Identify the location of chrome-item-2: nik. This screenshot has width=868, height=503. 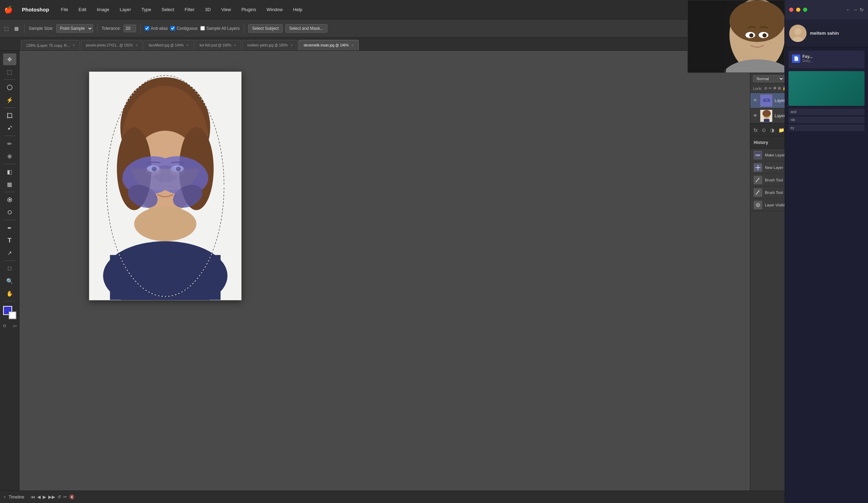
(826, 120).